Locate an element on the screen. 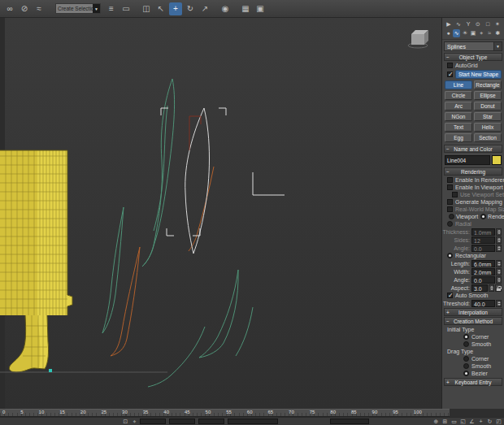 This screenshot has width=504, height=425. select-and-rotate-button: ↻ is located at coordinates (190, 9).